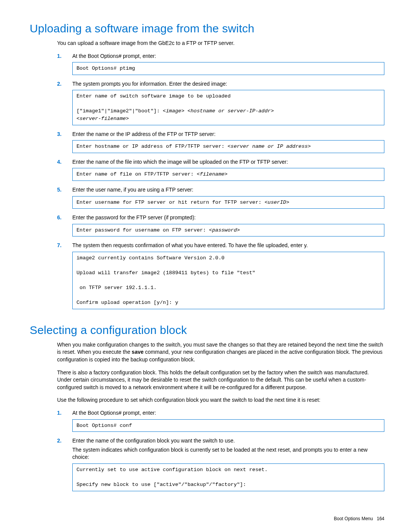 The width and height of the screenshot is (411, 532). I want to click on s2-step-1-code: Boot Options# conf, so click(228, 426).